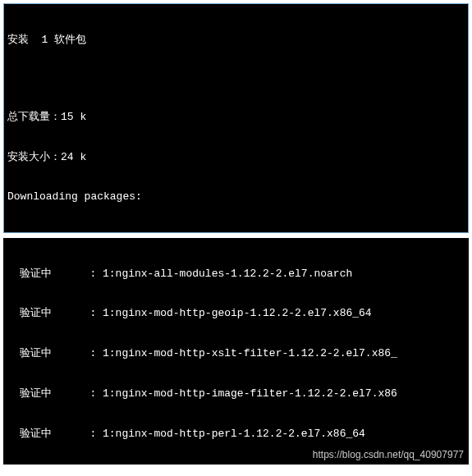 This screenshot has width=472, height=476. Describe the element at coordinates (236, 79) in the screenshot. I see `blank-line` at that location.